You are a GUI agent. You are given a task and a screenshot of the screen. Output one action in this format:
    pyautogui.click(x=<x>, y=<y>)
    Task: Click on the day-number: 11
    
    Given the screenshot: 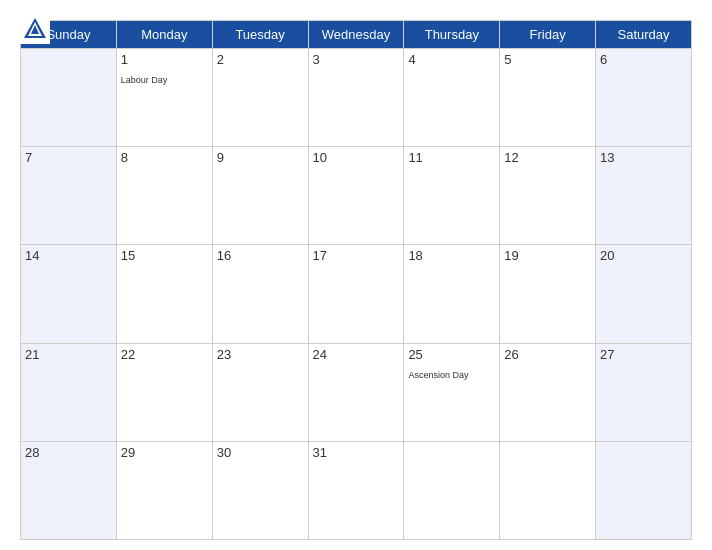 What is the action you would take?
    pyautogui.click(x=452, y=158)
    